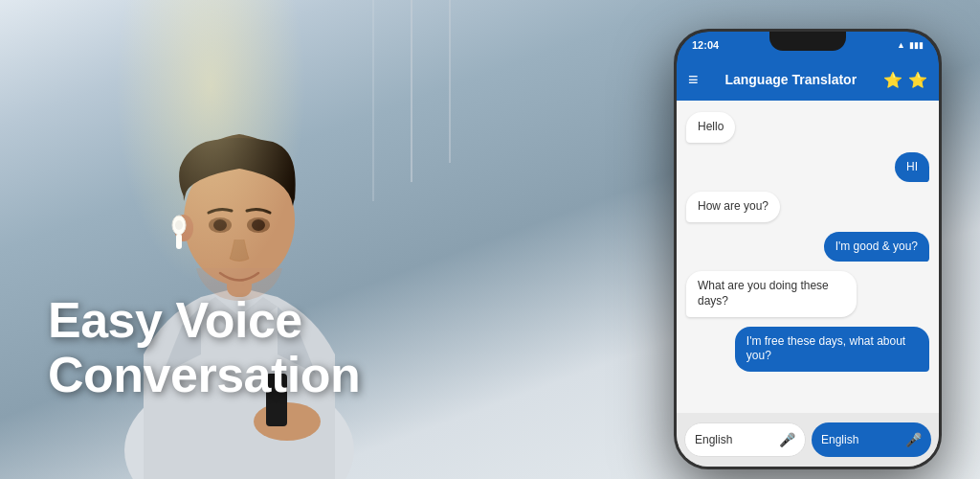  Describe the element at coordinates (917, 45) in the screenshot. I see `battery-icon: ▮▮▮` at that location.